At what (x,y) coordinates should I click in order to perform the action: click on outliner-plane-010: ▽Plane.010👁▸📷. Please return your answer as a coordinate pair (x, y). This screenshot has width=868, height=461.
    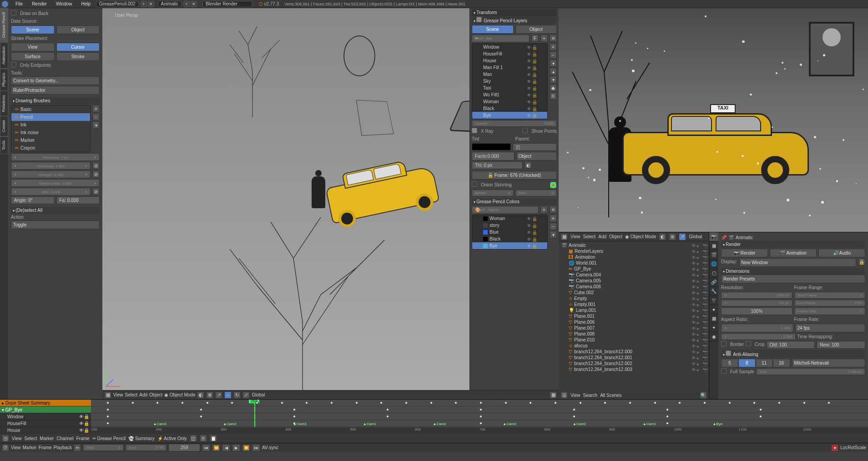
    Looking at the image, I should click on (634, 340).